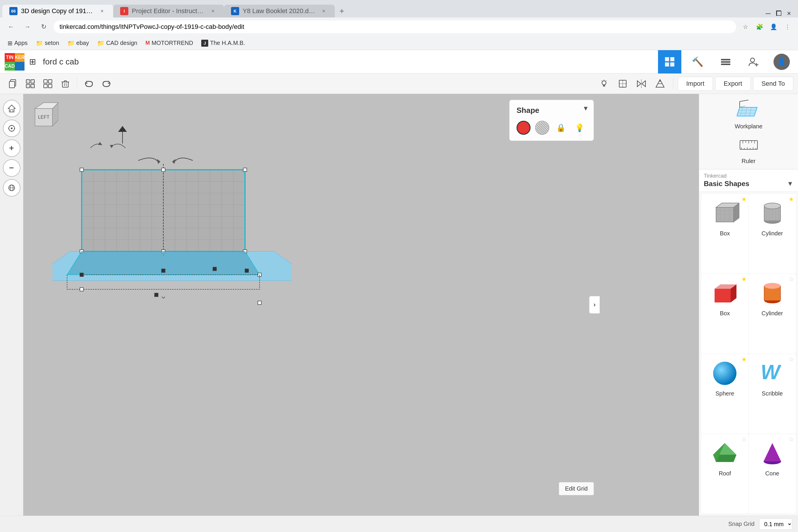  I want to click on snap-grid-select: 0.1 mm 0.5 mm 1 mm 5 mm 10 mm, so click(776, 524).